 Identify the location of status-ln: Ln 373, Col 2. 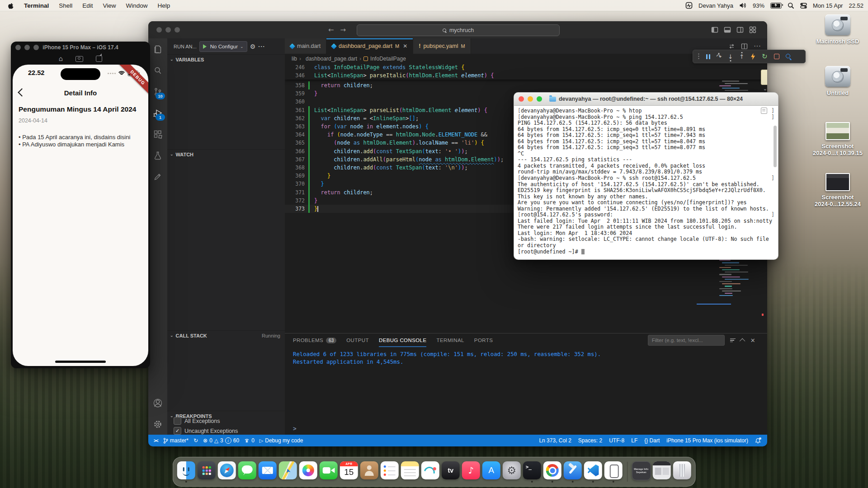
(555, 441).